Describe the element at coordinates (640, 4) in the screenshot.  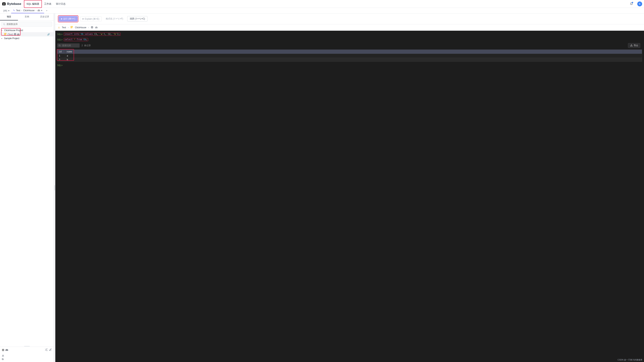
I see `user-avatar: C` at that location.